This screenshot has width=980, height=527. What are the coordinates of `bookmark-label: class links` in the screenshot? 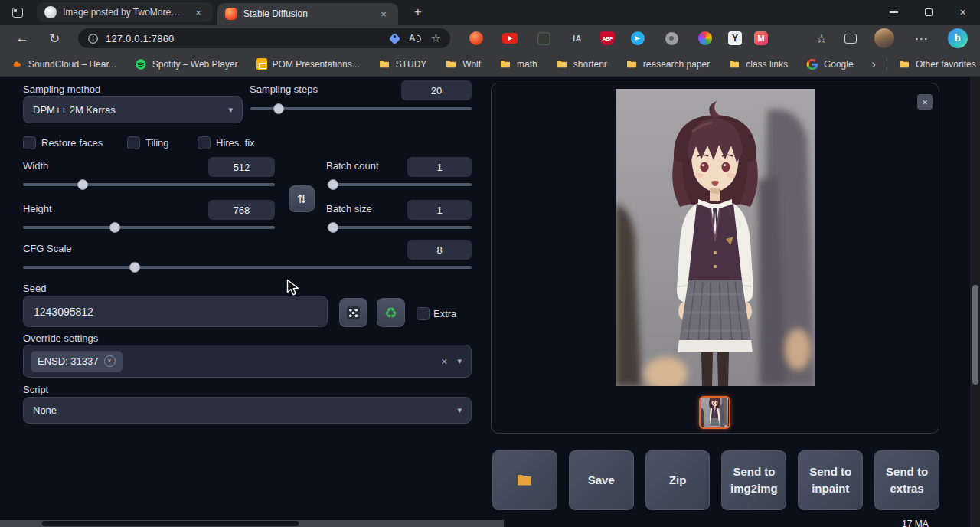 It's located at (767, 64).